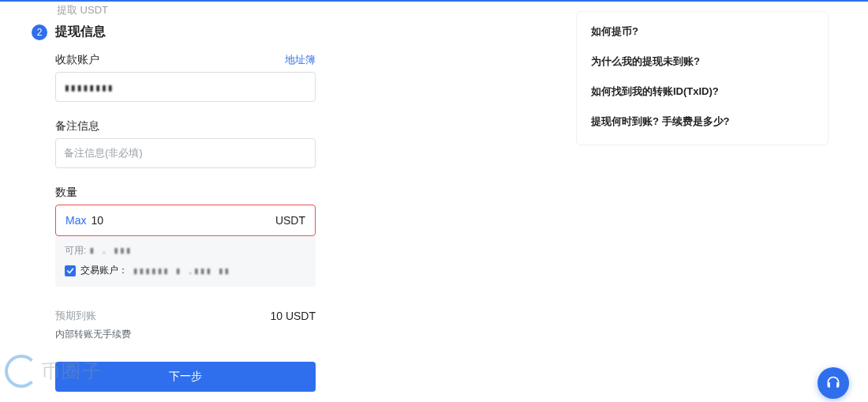 This screenshot has width=868, height=402. Describe the element at coordinates (66, 193) in the screenshot. I see `amount-label: 数量` at that location.